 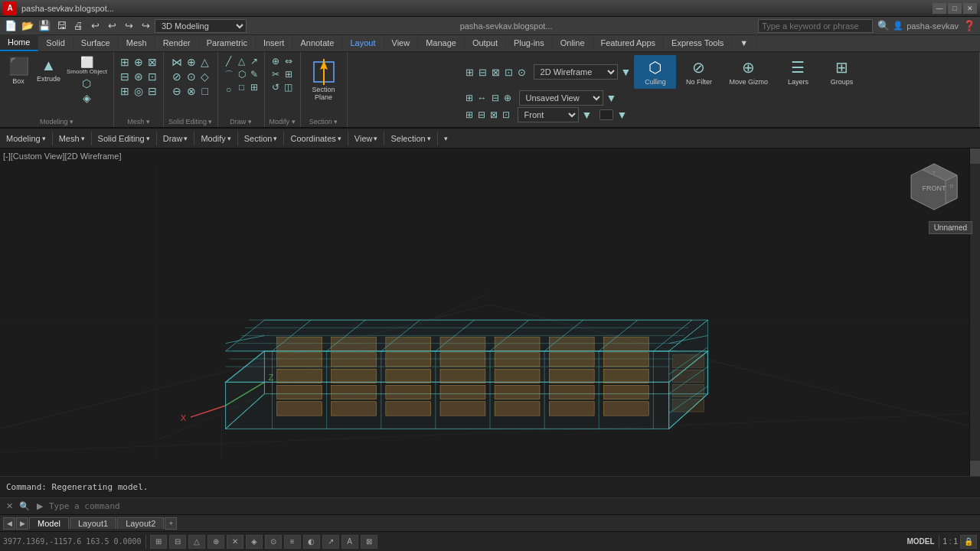 What do you see at coordinates (496, 72) in the screenshot?
I see `vc-btn3: ⊠` at bounding box center [496, 72].